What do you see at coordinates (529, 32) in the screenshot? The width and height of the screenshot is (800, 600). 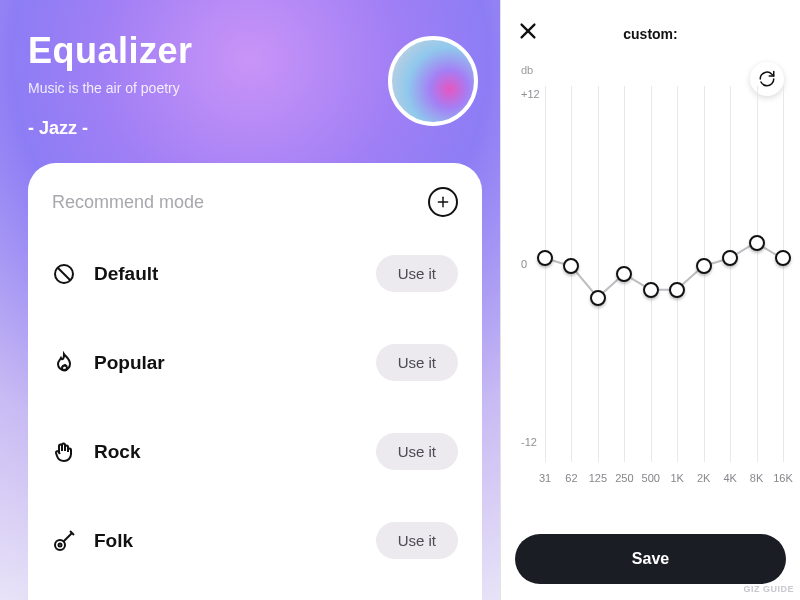 I see `close-button` at bounding box center [529, 32].